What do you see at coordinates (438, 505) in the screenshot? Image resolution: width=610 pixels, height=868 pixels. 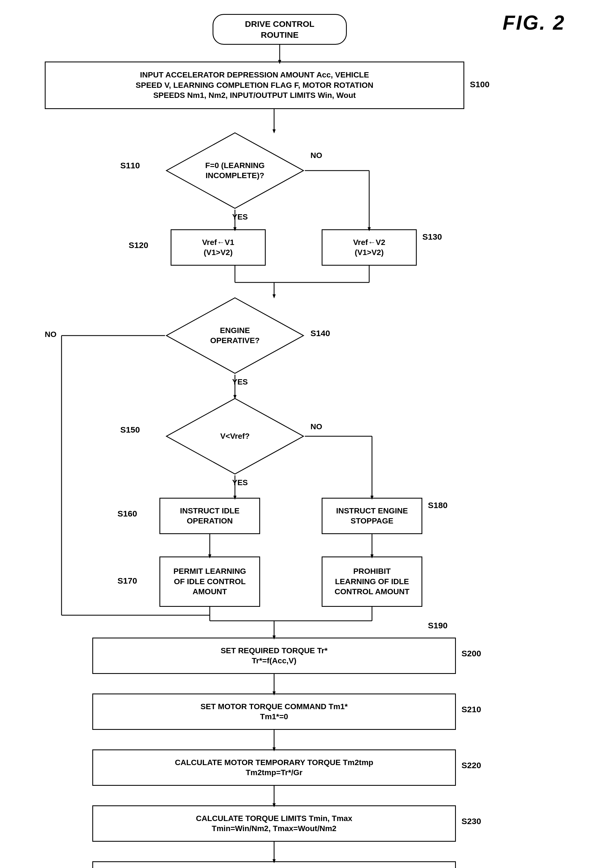 I see `s180-step: S180` at bounding box center [438, 505].